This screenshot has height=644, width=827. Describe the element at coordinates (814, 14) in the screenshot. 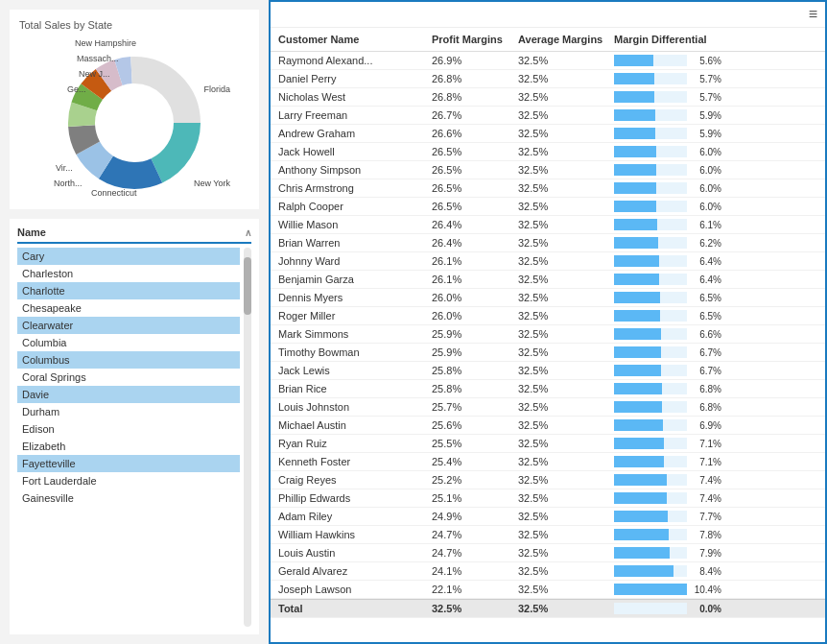

I see `hamburger-icon: ≡` at that location.